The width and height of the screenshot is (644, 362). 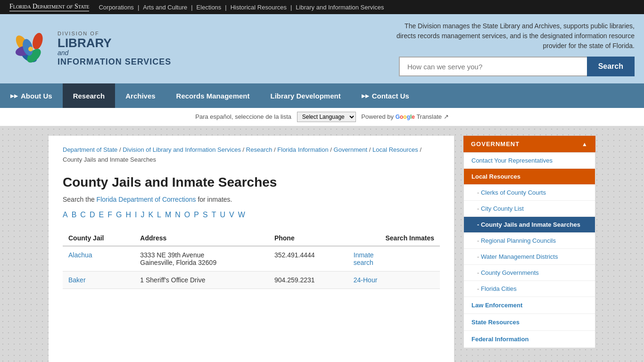 What do you see at coordinates (213, 96) in the screenshot?
I see `nav-records-management: Records Management` at bounding box center [213, 96].